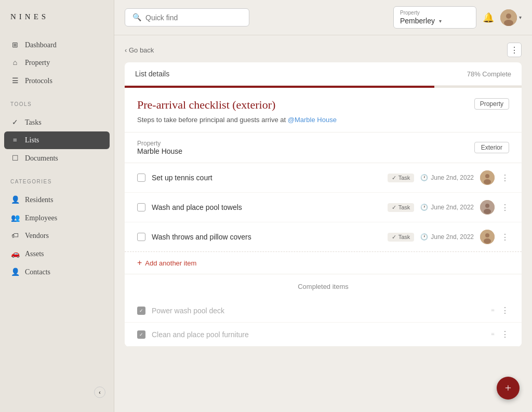 This screenshot has width=532, height=412. Describe the element at coordinates (323, 311) in the screenshot. I see `completed-item: ✓ Power wash pool deck ≡ ⋮` at that location.